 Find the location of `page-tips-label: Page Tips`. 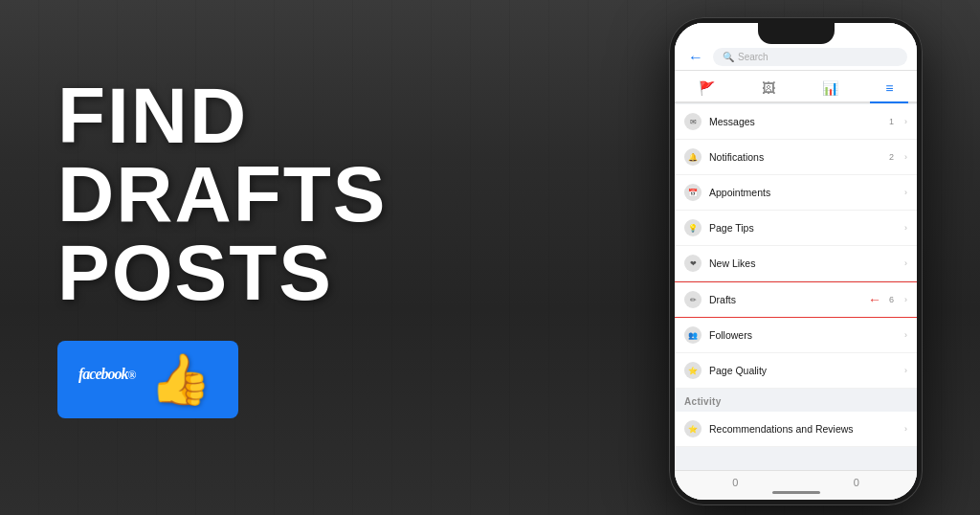

page-tips-label: Page Tips is located at coordinates (803, 228).